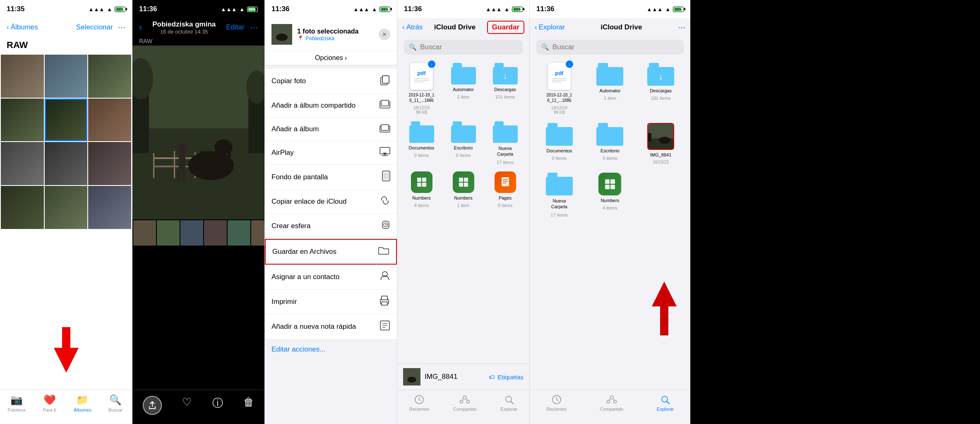  I want to click on main-photo, so click(199, 132).